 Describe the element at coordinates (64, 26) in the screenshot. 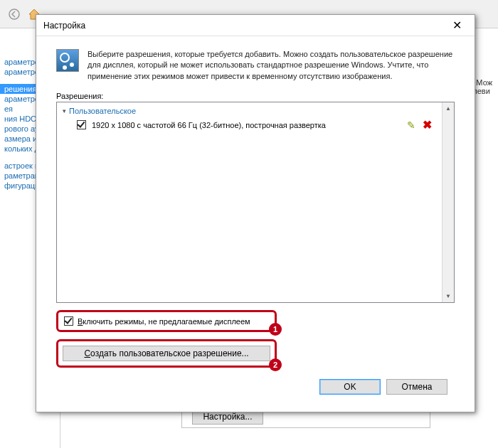

I see `dialog-title: Настройка` at that location.